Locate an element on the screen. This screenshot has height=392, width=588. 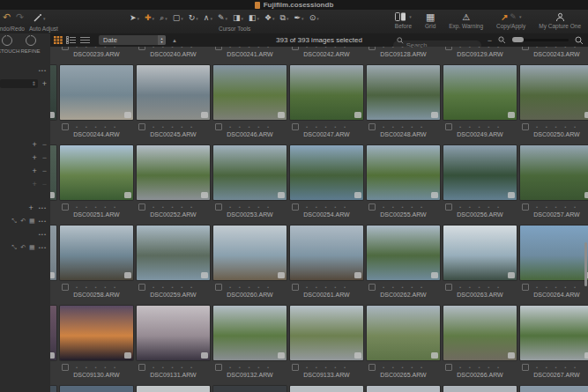
straighten-tool: ∧▾ is located at coordinates (208, 18).